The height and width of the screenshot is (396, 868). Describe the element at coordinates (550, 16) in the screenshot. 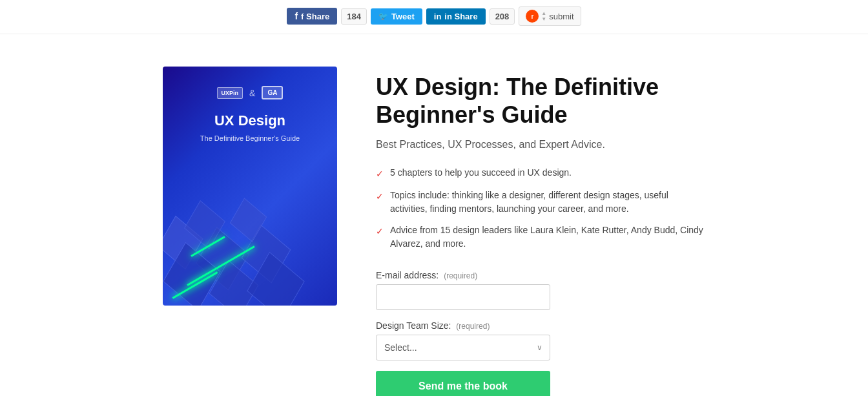

I see `reddit-share-button: r ▲ ▼ submit` at that location.